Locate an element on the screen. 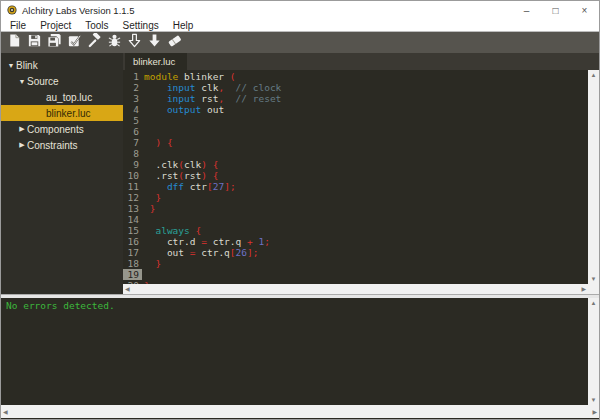  line-text: out = ctr.q[26]; is located at coordinates (200, 252).